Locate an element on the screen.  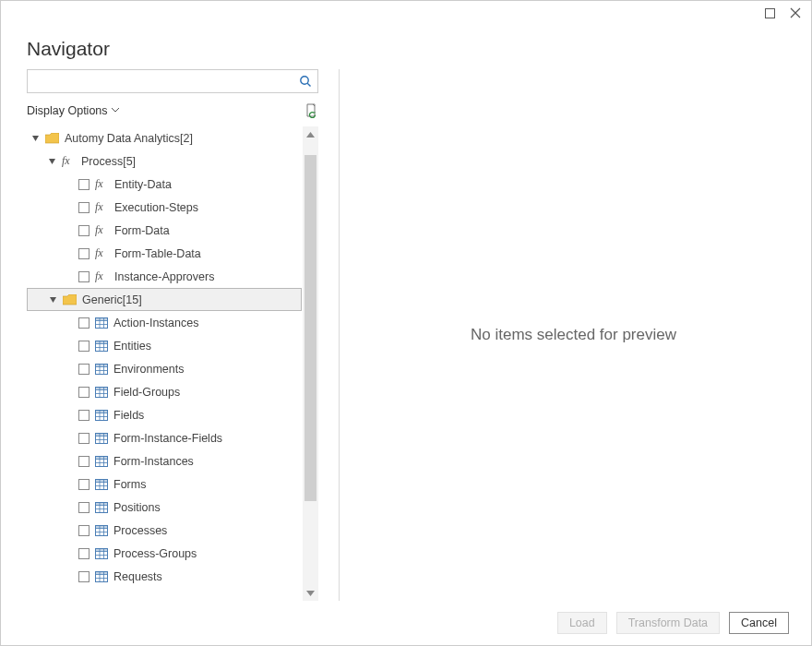
folder2-icon is located at coordinates (70, 300).